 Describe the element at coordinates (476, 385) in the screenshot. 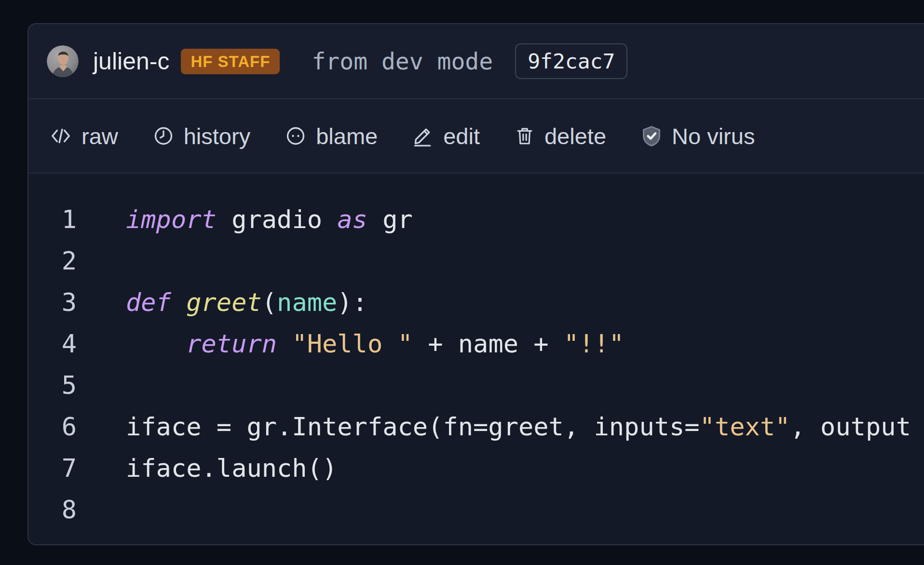

I see `code-line: 5` at that location.